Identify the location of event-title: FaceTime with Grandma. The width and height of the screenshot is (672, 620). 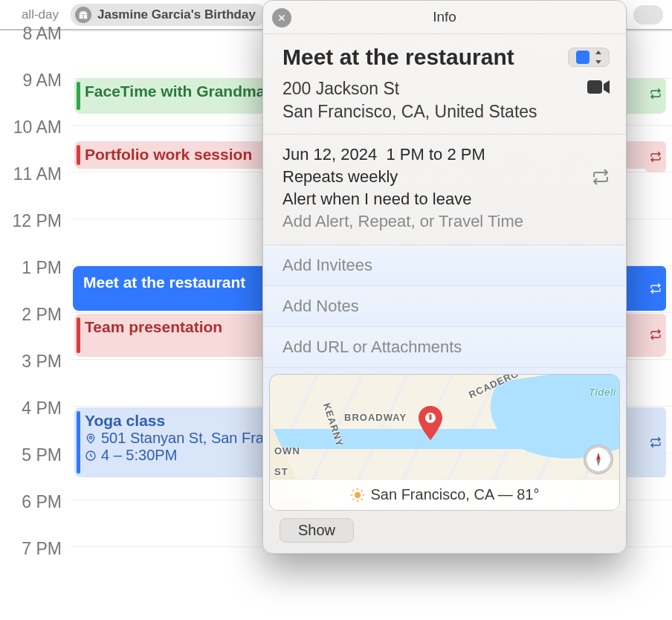
(175, 91).